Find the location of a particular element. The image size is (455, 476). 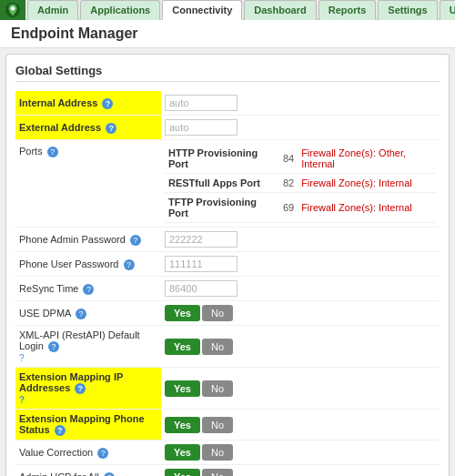

btn-yes-use-dpma: Yes is located at coordinates (182, 313).